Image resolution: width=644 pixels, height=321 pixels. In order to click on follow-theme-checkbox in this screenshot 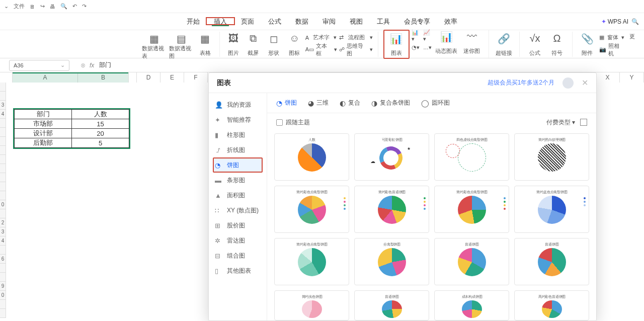, I will do `click(280, 123)`.